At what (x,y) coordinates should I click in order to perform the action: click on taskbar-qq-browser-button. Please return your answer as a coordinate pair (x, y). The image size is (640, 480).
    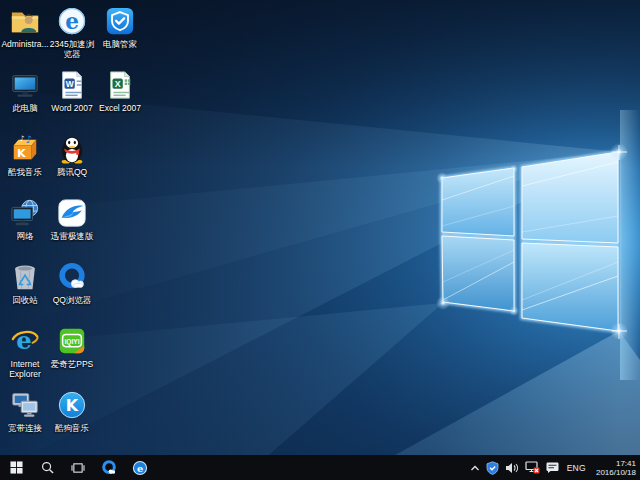
    Looking at the image, I should click on (109, 468).